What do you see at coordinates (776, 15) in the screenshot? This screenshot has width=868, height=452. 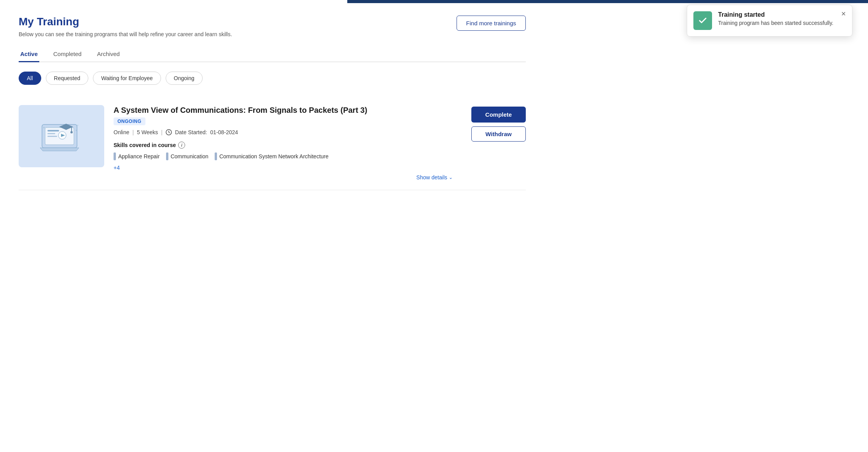 I see `toast-title: Training started` at bounding box center [776, 15].